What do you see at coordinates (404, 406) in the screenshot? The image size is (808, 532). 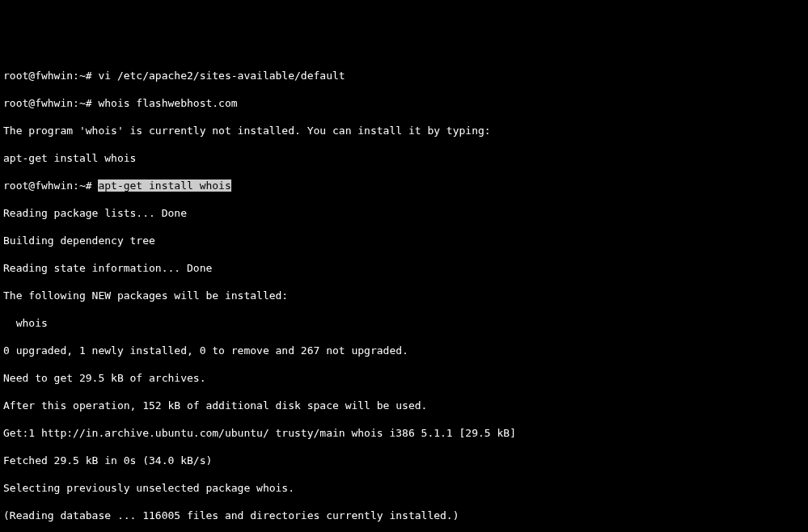 I see `terminal-line: After this operation, 152 kB of addition…` at bounding box center [404, 406].